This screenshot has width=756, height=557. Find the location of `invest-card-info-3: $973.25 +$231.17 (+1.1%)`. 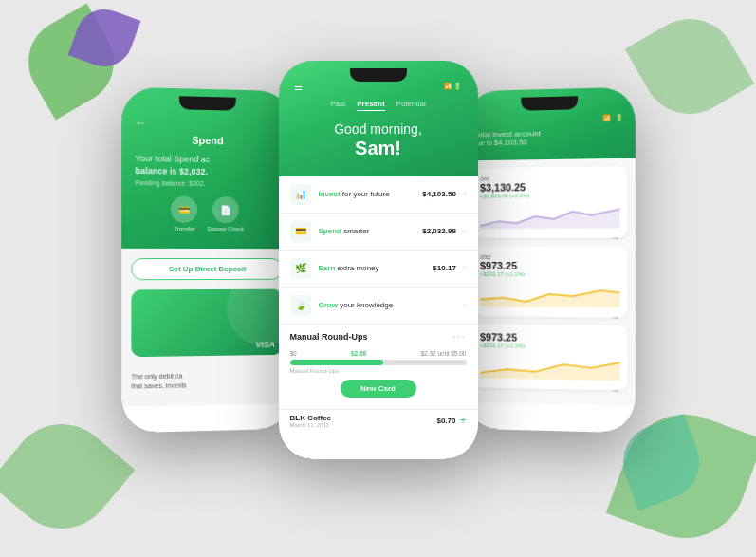

invest-card-info-3: $973.25 +$231.17 (+1.1%) is located at coordinates (503, 340).